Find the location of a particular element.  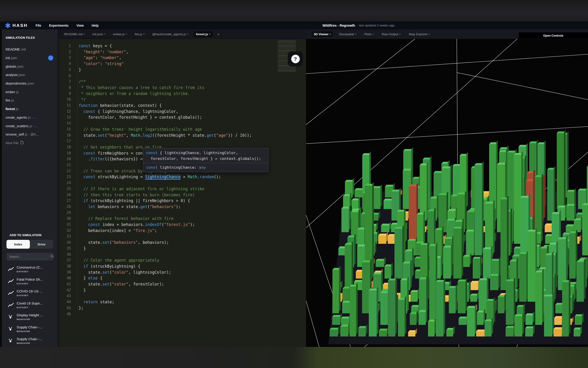

search-input is located at coordinates (30, 257).